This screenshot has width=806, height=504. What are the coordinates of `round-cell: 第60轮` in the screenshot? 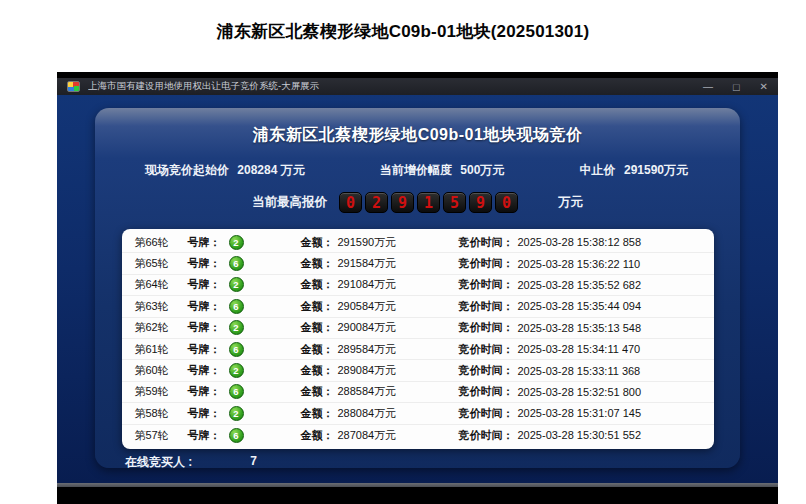 It's located at (162, 370).